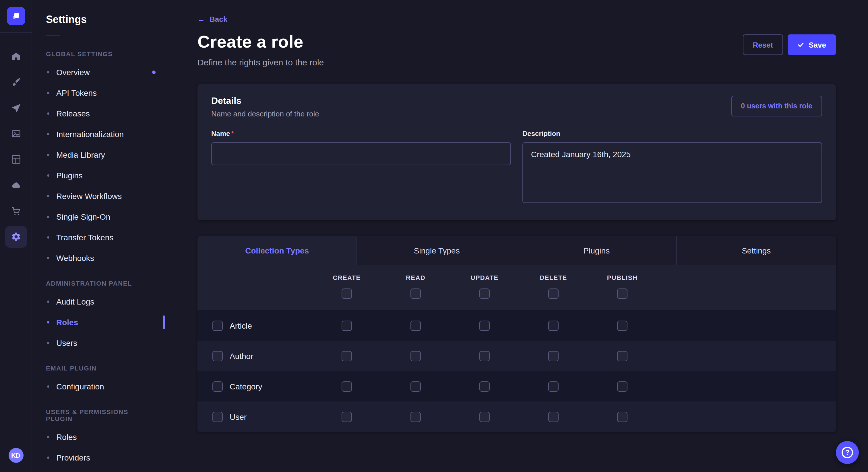 Image resolution: width=868 pixels, height=472 pixels. Describe the element at coordinates (98, 72) in the screenshot. I see `sidebar-item-overview: Overview` at that location.